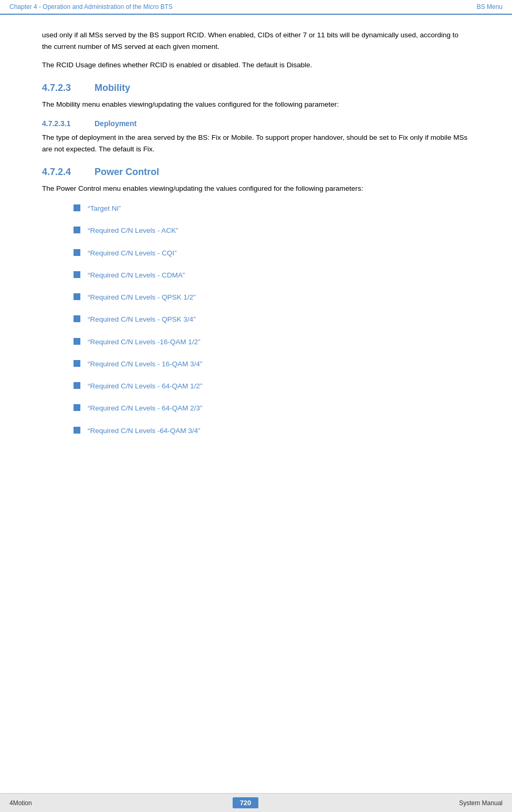 The image size is (512, 812). I want to click on footer-right: System Manual, so click(481, 803).